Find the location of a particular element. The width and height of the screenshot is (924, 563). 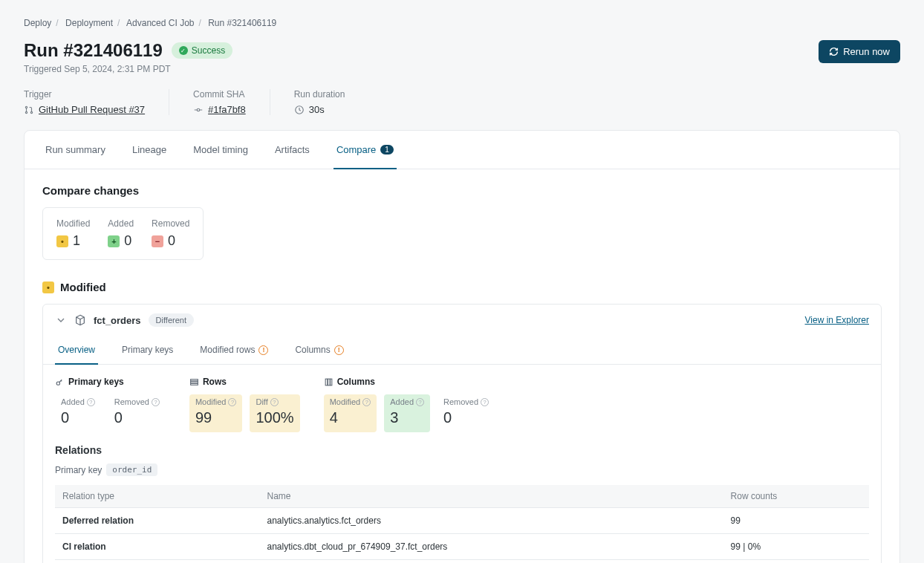

status-badge: ✓ Success is located at coordinates (202, 51).